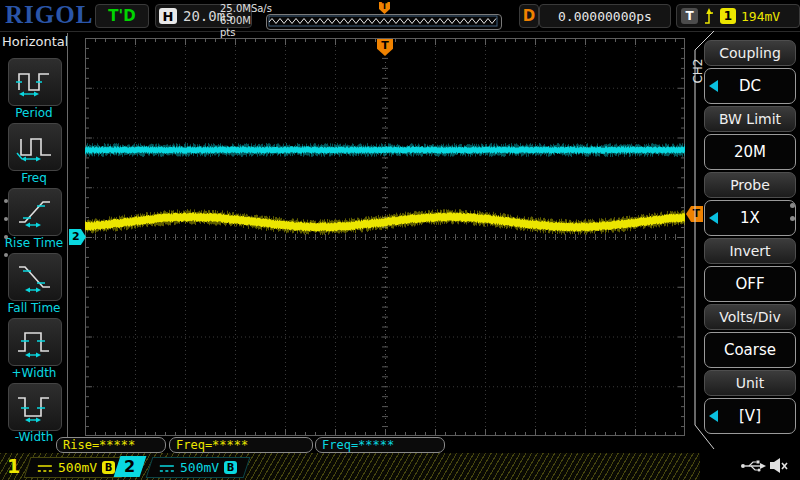  Describe the element at coordinates (750, 86) in the screenshot. I see `coupling-value: DC` at that location.